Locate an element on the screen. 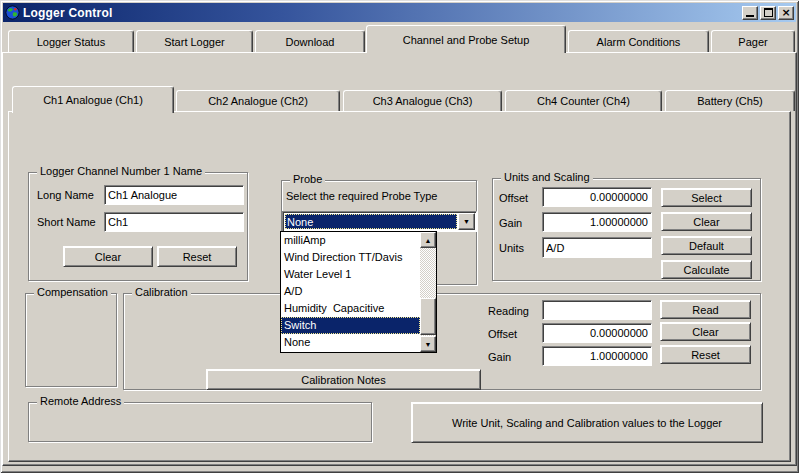 The image size is (799, 473). probe-type-combobox: None ▼ is located at coordinates (380, 222).